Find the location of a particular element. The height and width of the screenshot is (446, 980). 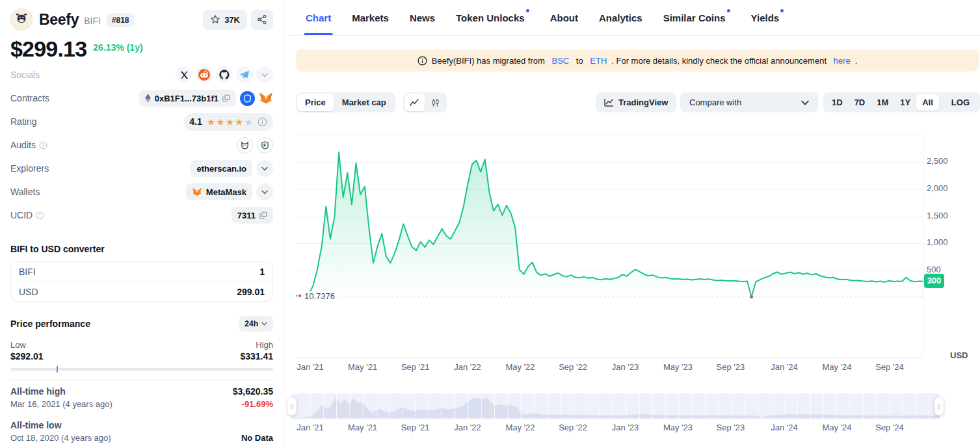

bsc-link: BSC is located at coordinates (561, 61).